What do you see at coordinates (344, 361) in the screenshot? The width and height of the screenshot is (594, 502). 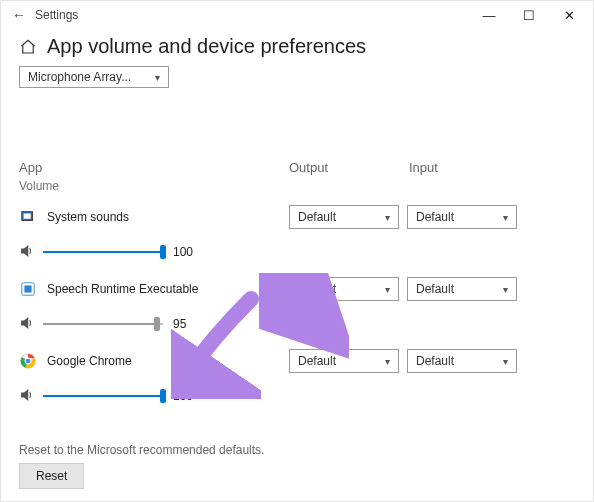 I see `output-select-google-chrome: Default▾` at bounding box center [344, 361].